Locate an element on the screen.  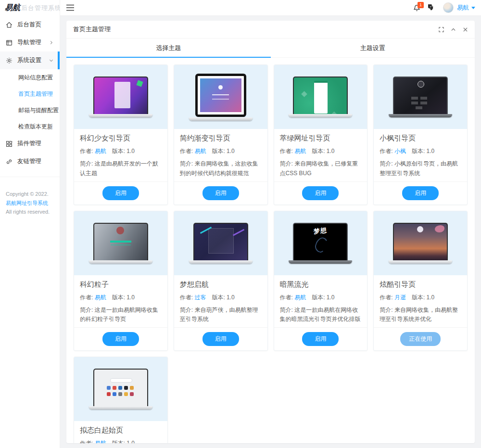
collapse-icon is located at coordinates (453, 30).